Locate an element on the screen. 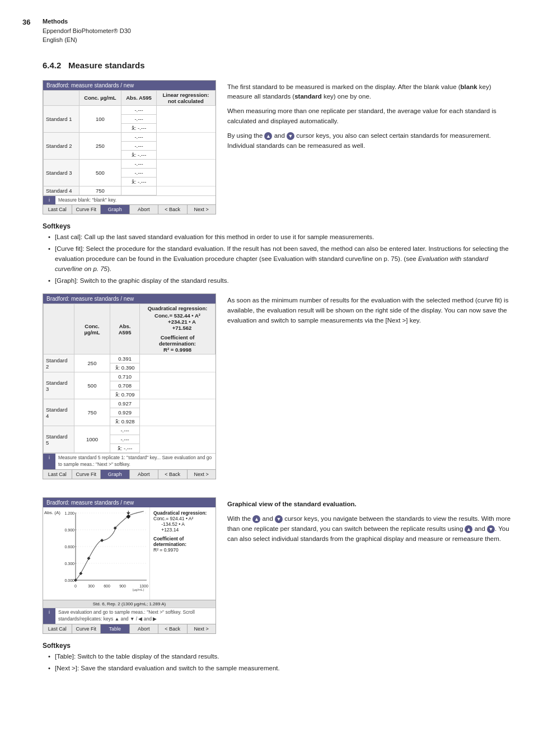 This screenshot has width=534, height=756. std1-label: Standard 1 is located at coordinates (62, 119).